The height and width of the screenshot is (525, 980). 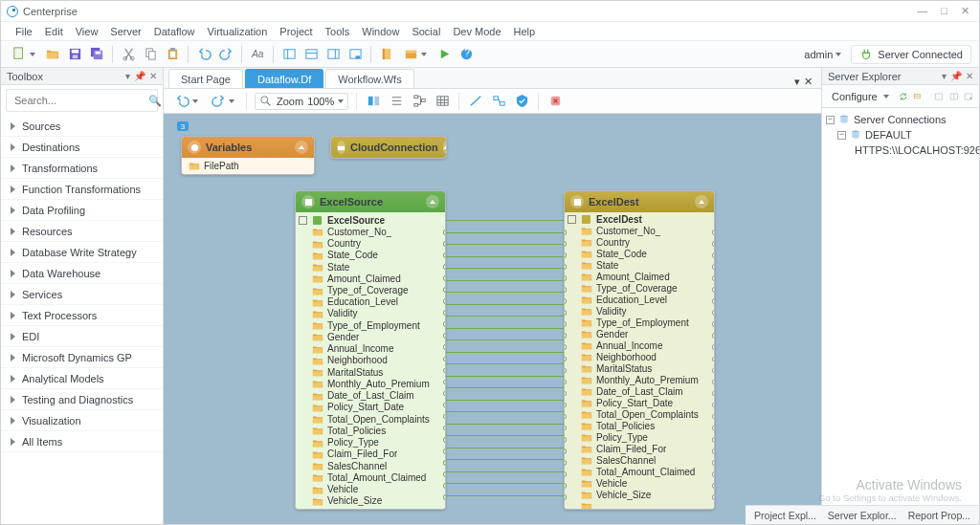 What do you see at coordinates (289, 55) in the screenshot?
I see `layout1-button` at bounding box center [289, 55].